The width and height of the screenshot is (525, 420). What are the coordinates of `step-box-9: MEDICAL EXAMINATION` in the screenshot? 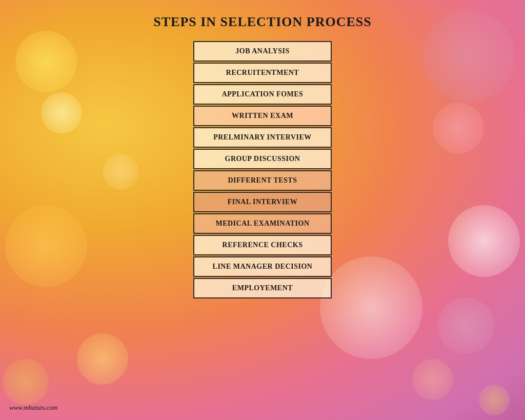 It's located at (262, 224).